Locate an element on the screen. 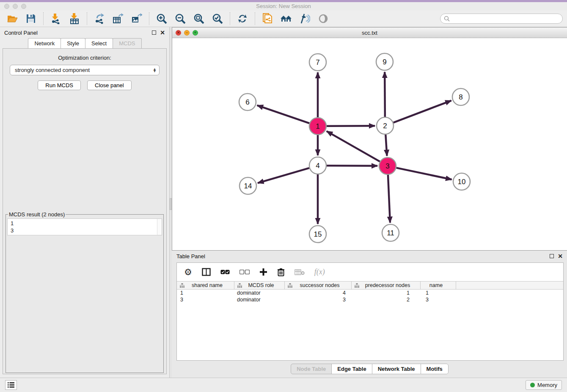 The width and height of the screenshot is (567, 392). tab-mcds: MCDS is located at coordinates (127, 43).